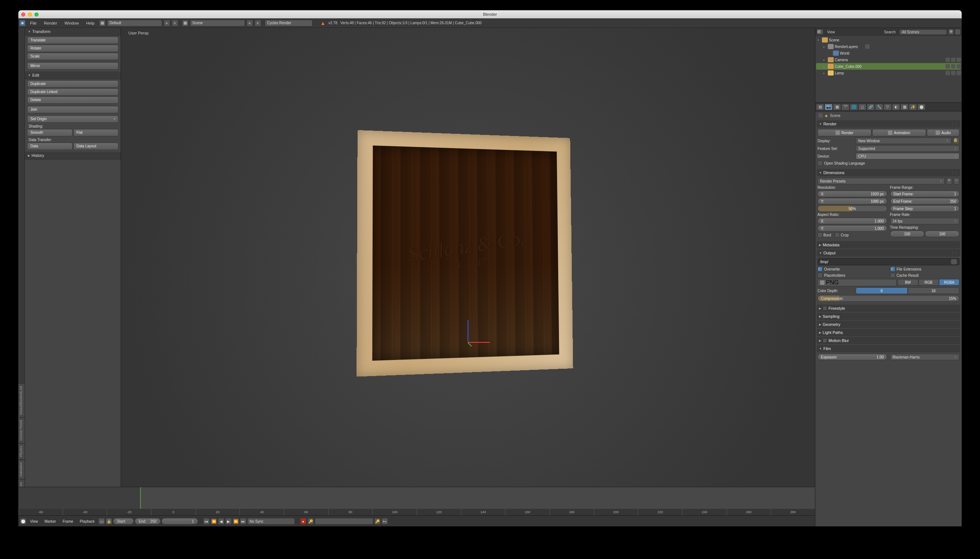 Image resolution: width=980 pixels, height=559 pixels. What do you see at coordinates (844, 133) in the screenshot?
I see `render-button: Render` at bounding box center [844, 133].